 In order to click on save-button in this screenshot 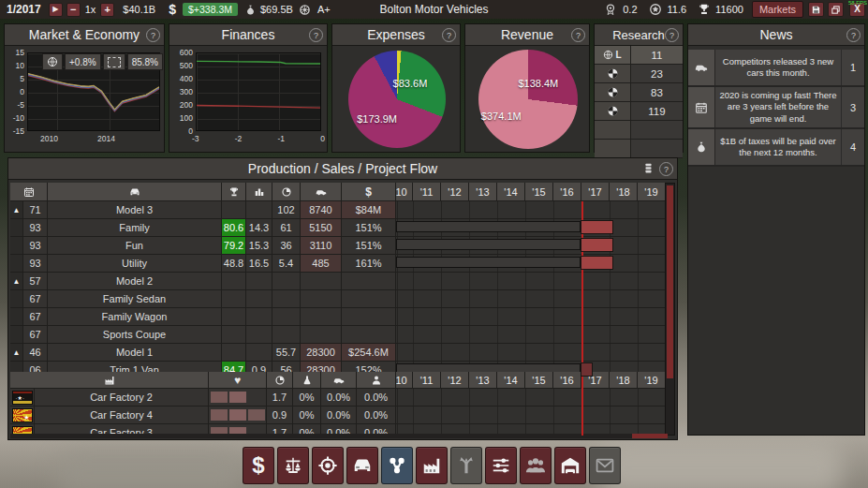, I will do `click(817, 9)`.